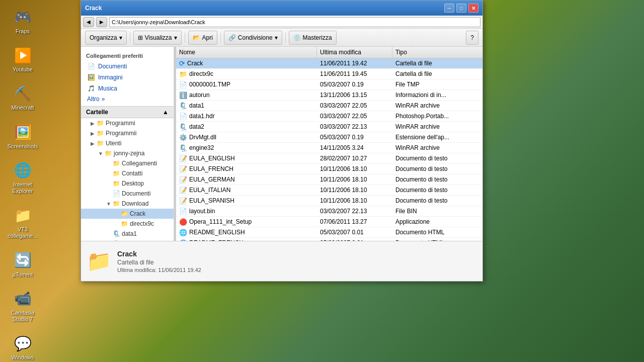 The width and height of the screenshot is (644, 362). I want to click on status-folder-icon: 📁, so click(99, 261).